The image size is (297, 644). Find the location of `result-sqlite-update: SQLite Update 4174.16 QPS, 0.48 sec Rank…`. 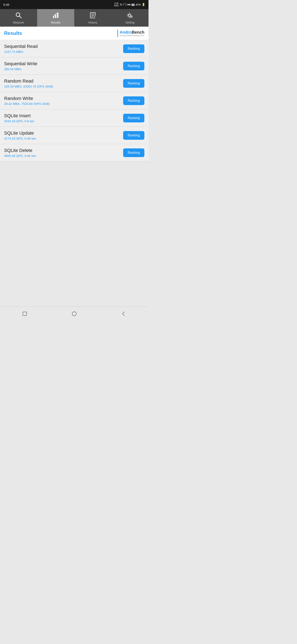

result-sqlite-update: SQLite Update 4174.16 QPS, 0.48 sec Rank… is located at coordinates (74, 136).